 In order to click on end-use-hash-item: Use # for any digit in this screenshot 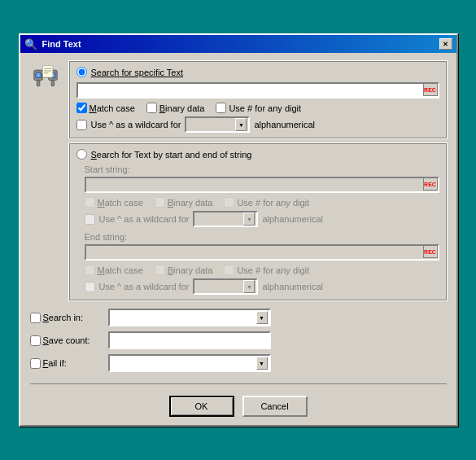, I will do `click(267, 270)`.